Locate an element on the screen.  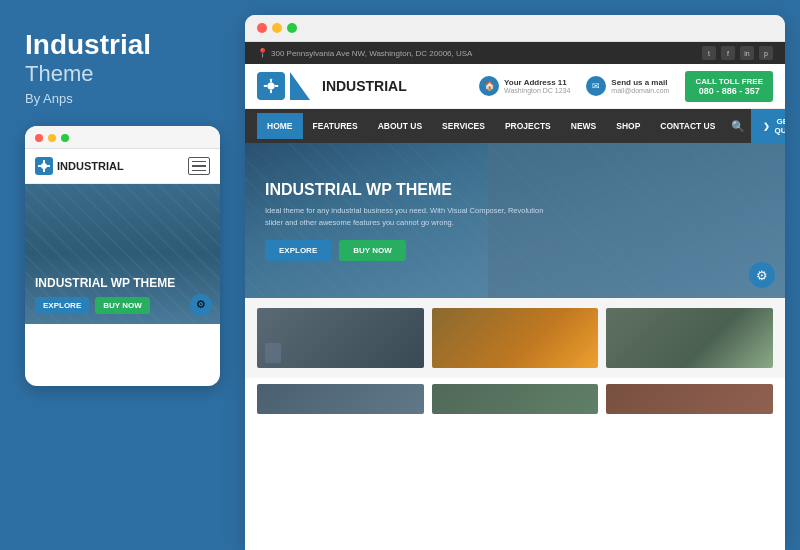
mobile-logo: INDUSTRIAL is located at coordinates (80, 166).